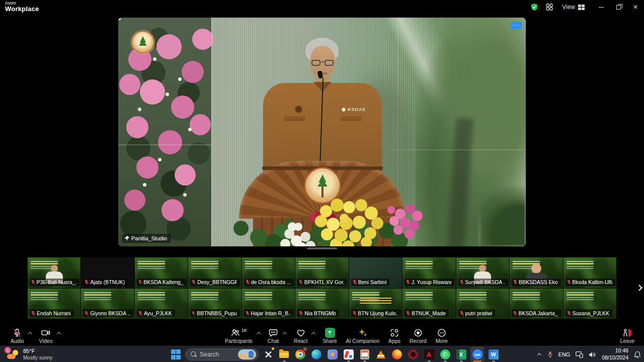 The image size is (644, 362). Describe the element at coordinates (442, 336) in the screenshot. I see `more-button: More` at that location.